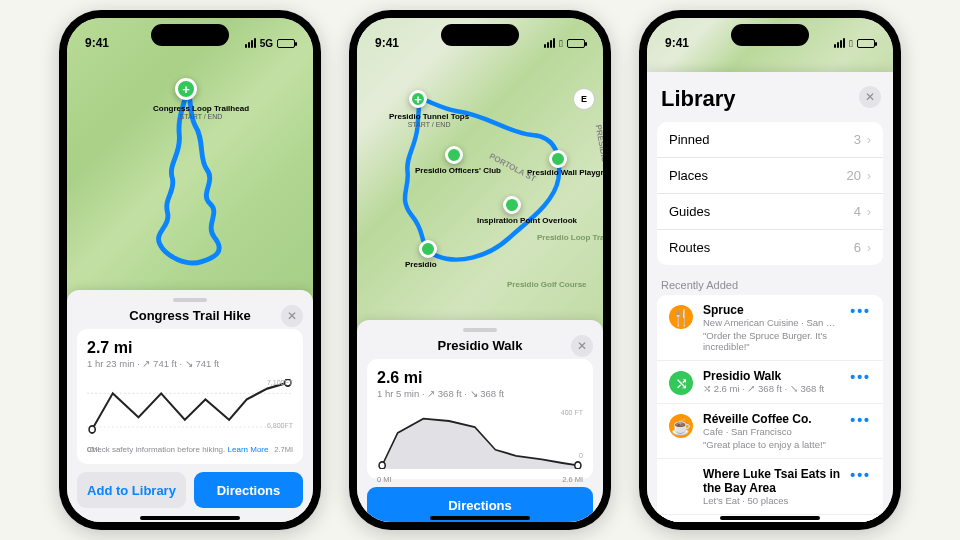 The image size is (960, 540). What do you see at coordinates (266, 44) in the screenshot?
I see `status-network: 5G` at bounding box center [266, 44].